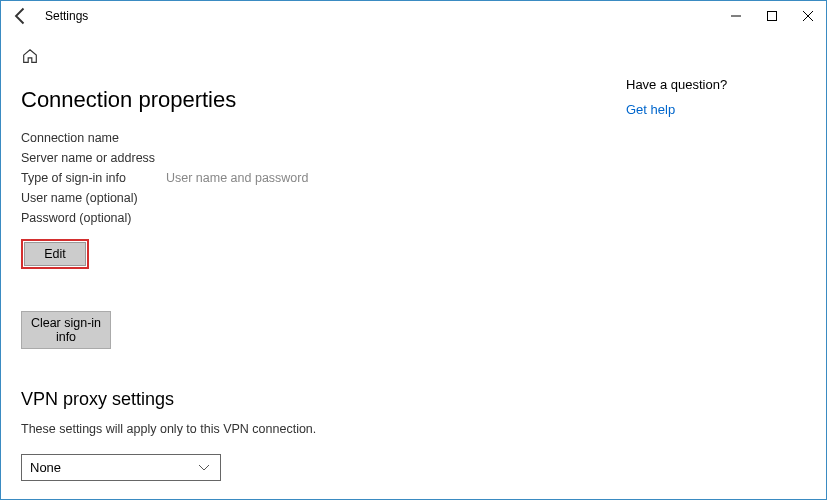  I want to click on prop-signin-type: Type of sign-in info User name and passw…, so click(271, 178).